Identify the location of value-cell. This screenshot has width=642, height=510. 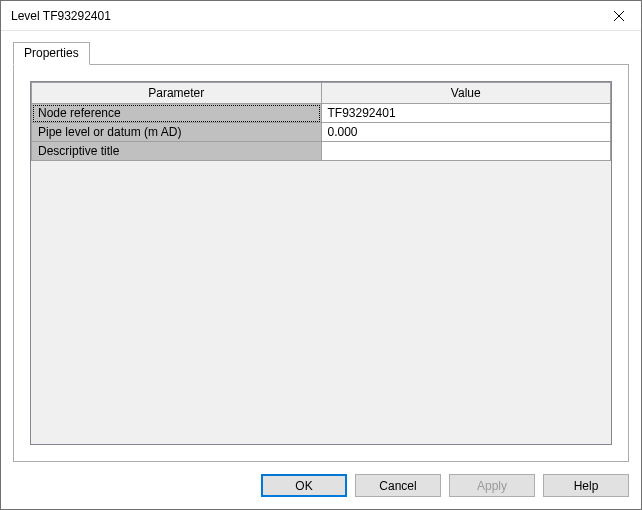
(466, 152).